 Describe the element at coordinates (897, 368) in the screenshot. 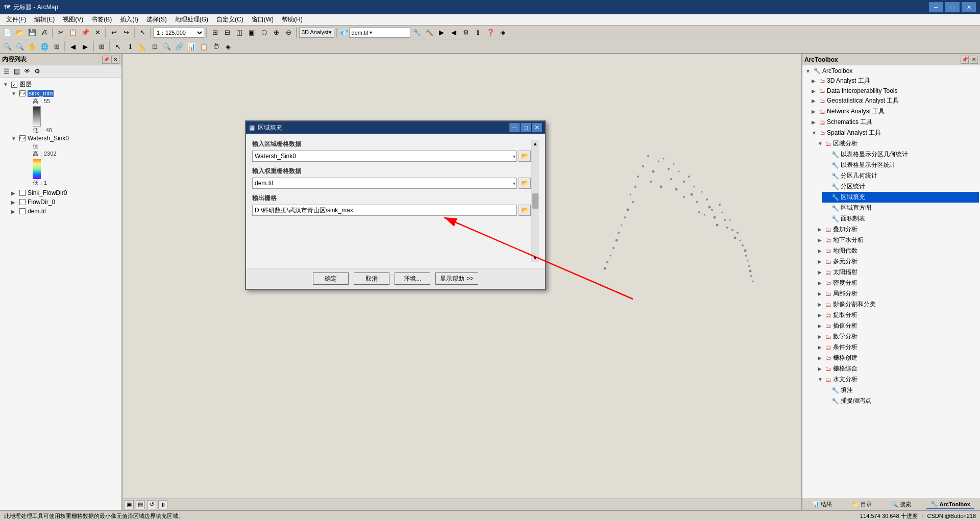

I see `tree-raster-general: ▶ 🗂 栅格综合` at that location.